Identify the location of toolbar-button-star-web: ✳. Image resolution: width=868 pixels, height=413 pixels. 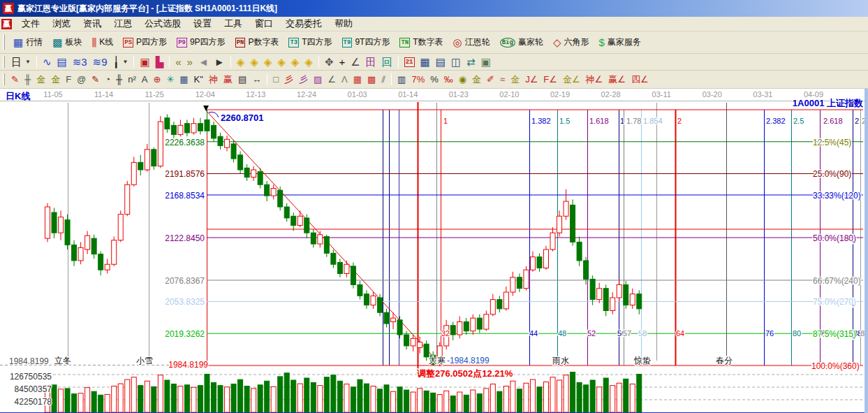
(170, 80).